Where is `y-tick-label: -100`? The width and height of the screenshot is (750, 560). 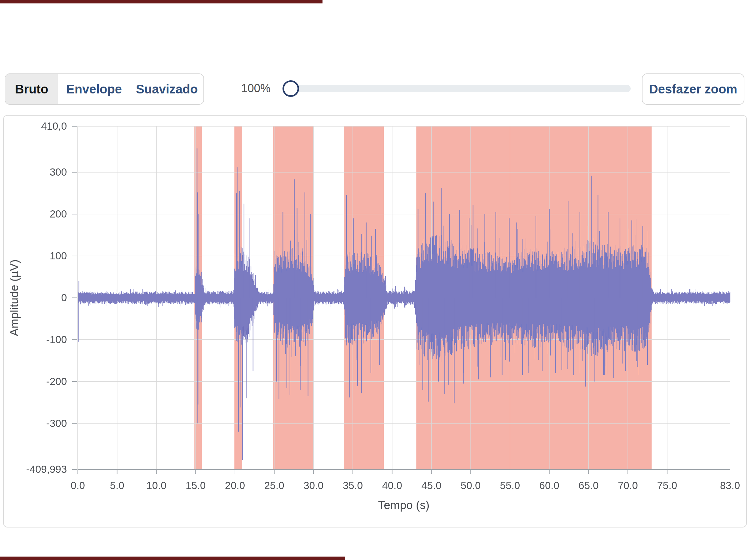 y-tick-label: -100 is located at coordinates (37, 340).